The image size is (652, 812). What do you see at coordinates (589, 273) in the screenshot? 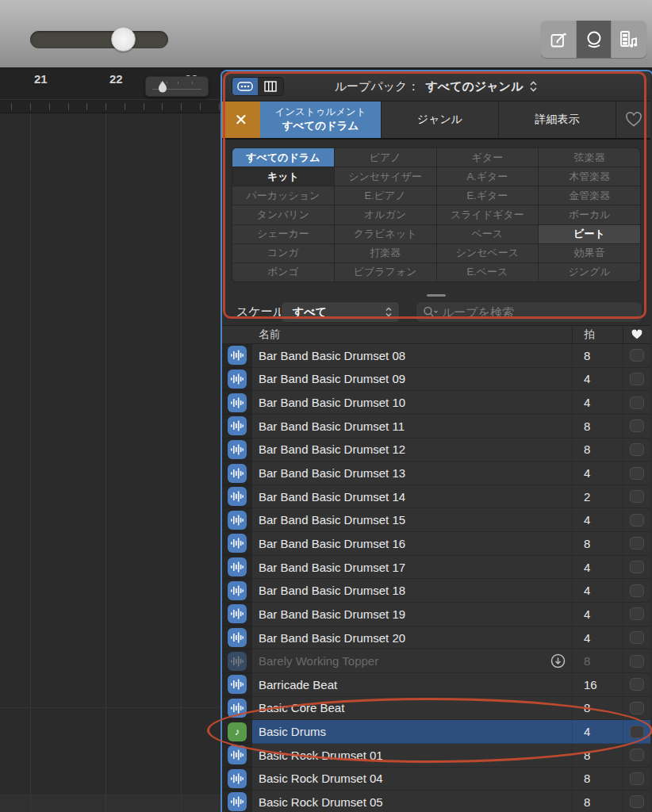
I see `category-button: ジングル` at bounding box center [589, 273].